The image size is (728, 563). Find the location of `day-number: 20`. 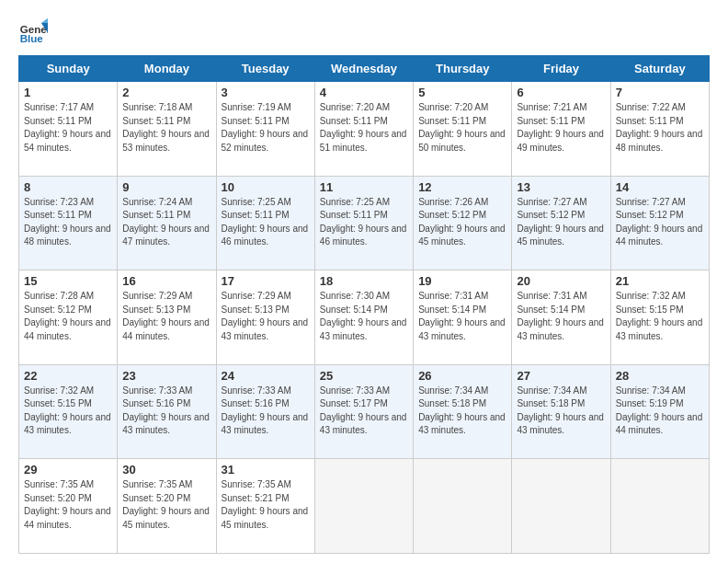

day-number: 20 is located at coordinates (561, 282).